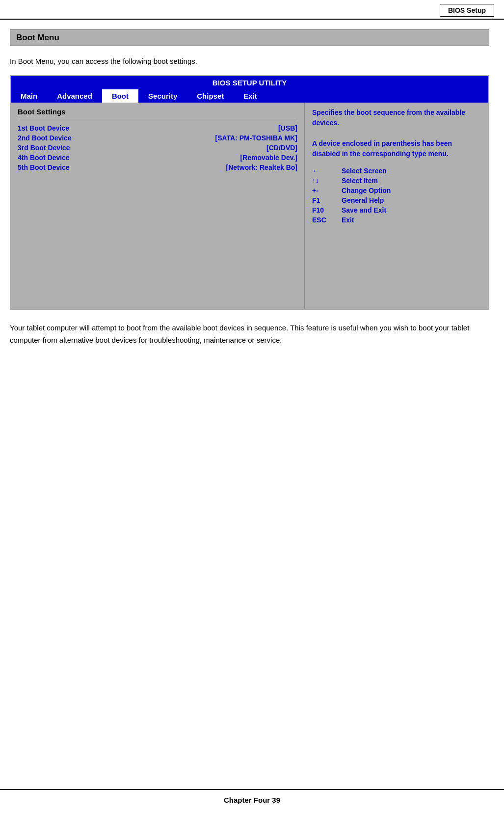 The height and width of the screenshot is (814, 504). Describe the element at coordinates (67, 158) in the screenshot. I see `bios-boot-label: 4th Boot Device` at that location.